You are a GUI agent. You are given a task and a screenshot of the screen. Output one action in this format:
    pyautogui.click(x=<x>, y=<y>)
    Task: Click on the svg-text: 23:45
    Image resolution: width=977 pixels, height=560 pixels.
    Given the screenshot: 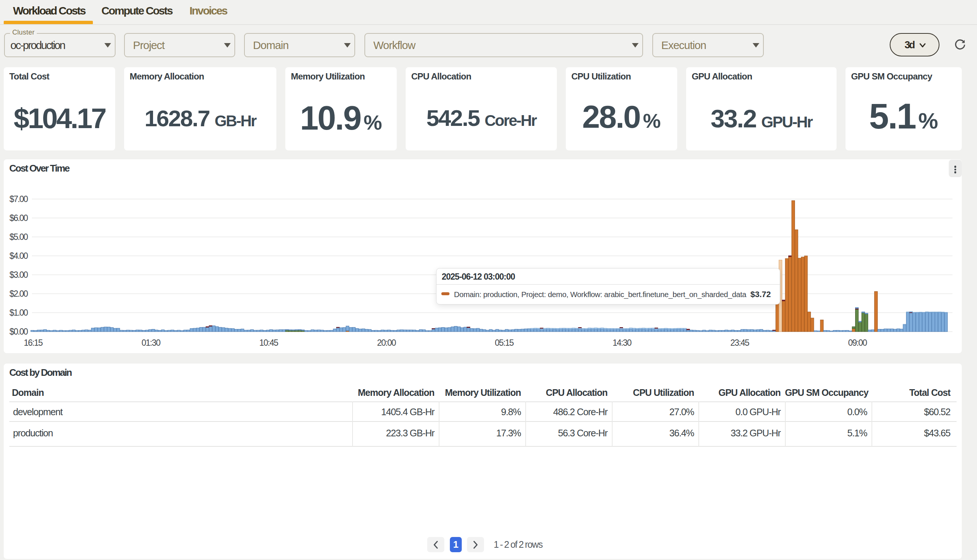 What is the action you would take?
    pyautogui.click(x=740, y=343)
    